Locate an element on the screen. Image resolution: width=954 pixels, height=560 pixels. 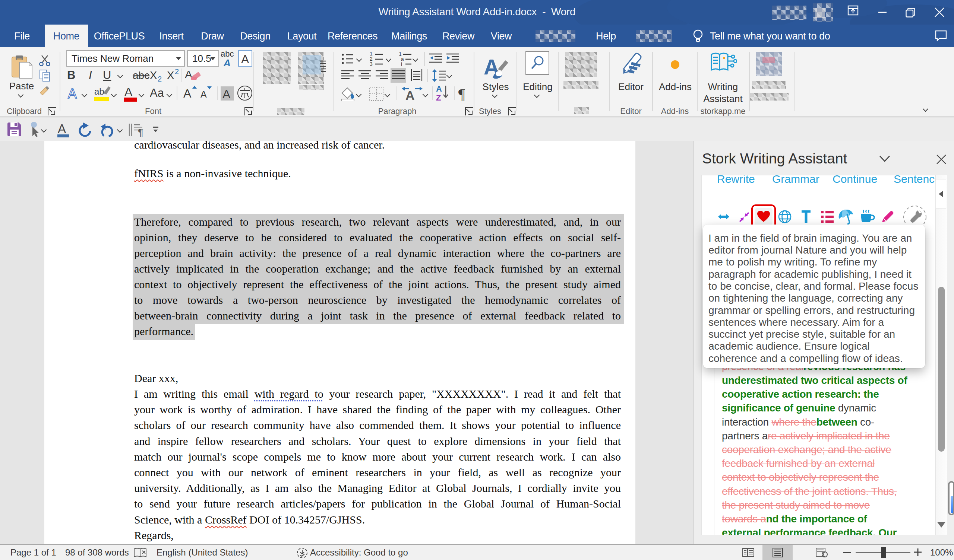
svg-text: B is located at coordinates (71, 75).